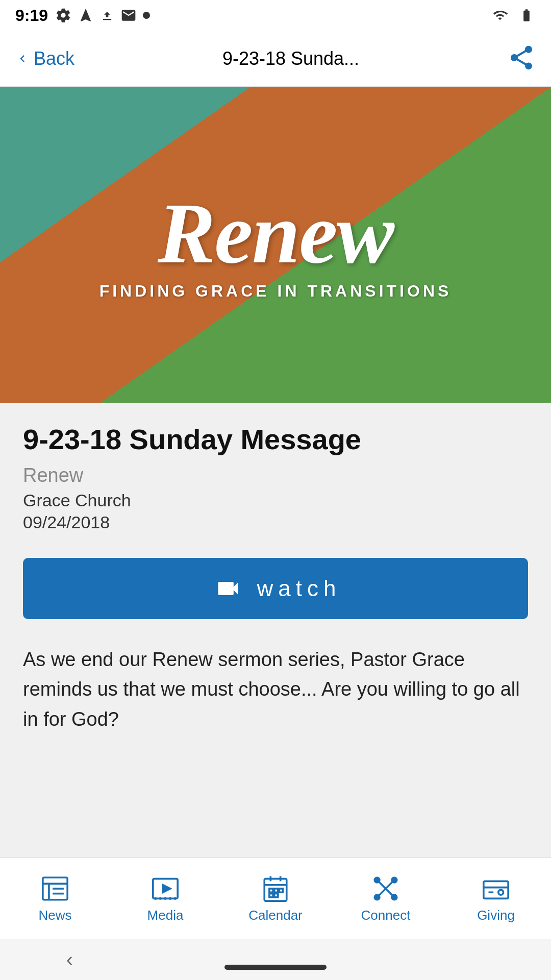 The height and width of the screenshot is (980, 551). What do you see at coordinates (103, 15) in the screenshot?
I see `status-icons` at bounding box center [103, 15].